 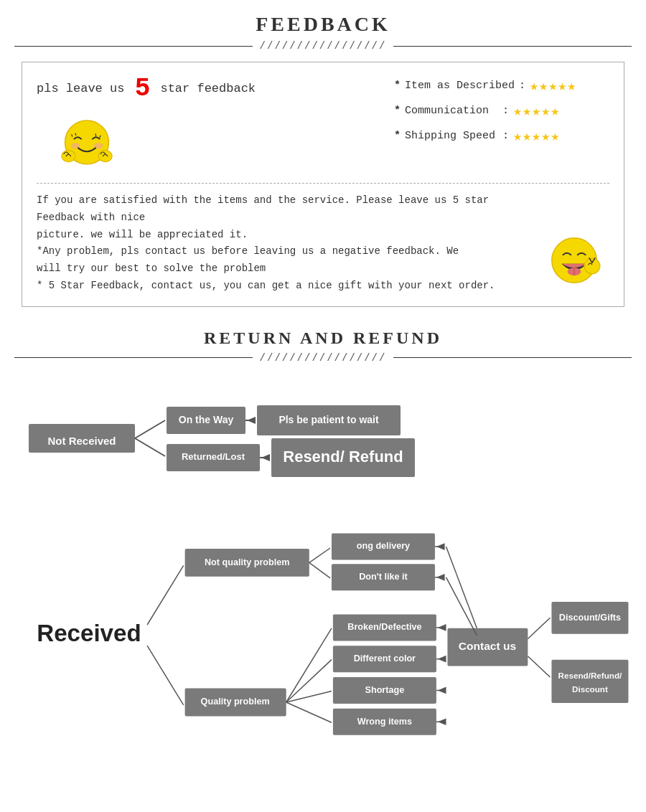 I want to click on headline-suffix: star feedback, so click(x=208, y=89).